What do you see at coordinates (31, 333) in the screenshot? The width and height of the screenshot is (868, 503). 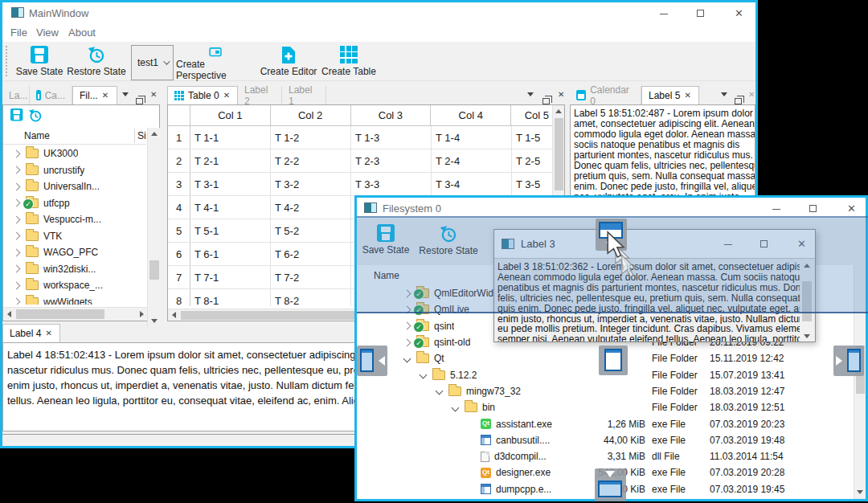 I see `tab-label4: Label 4` at bounding box center [31, 333].